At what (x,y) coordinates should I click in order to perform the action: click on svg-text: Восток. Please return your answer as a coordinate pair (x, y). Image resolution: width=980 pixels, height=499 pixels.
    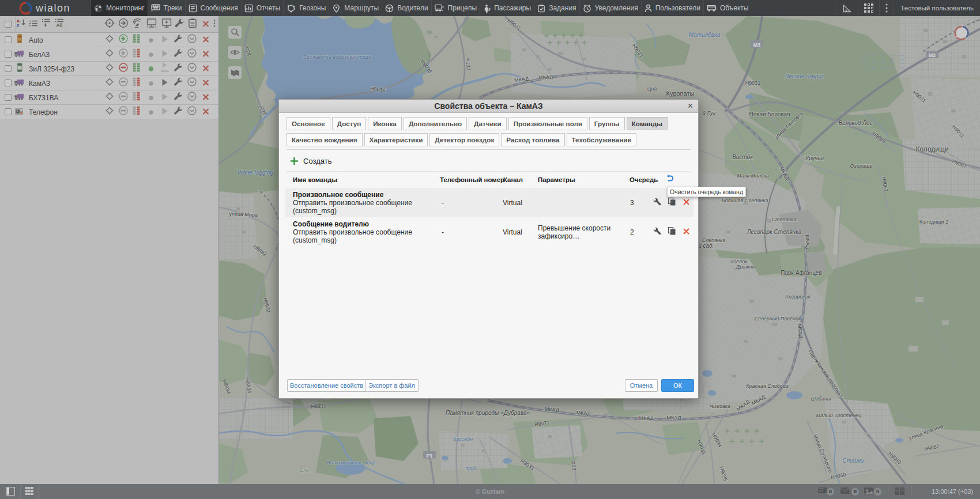
    Looking at the image, I should click on (742, 157).